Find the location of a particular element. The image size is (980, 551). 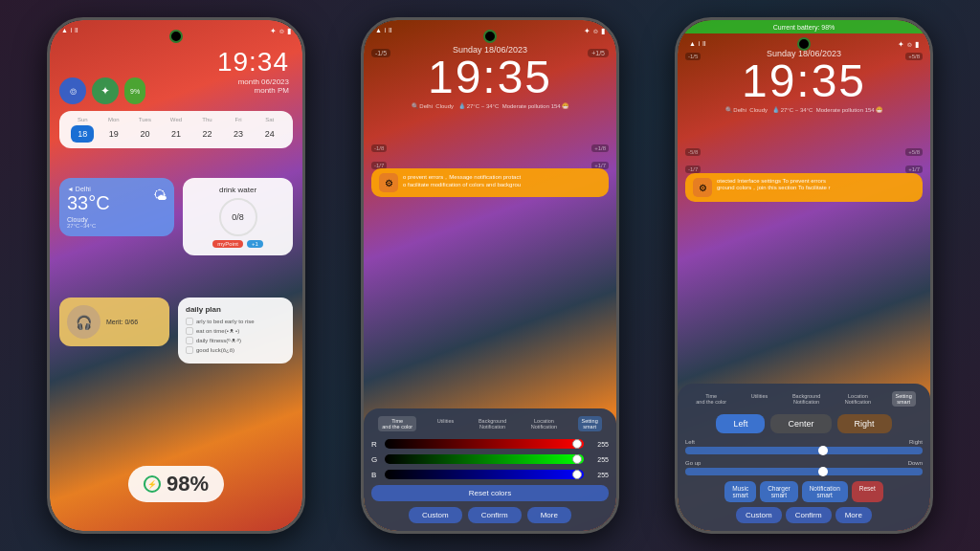

wifi-ctrl-icon: ⌾ is located at coordinates (73, 91).